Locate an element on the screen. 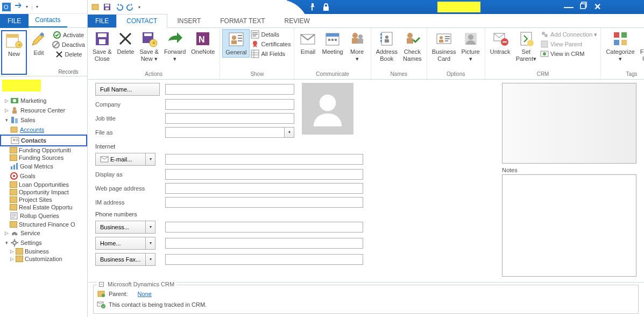  contact-photo is located at coordinates (328, 109).